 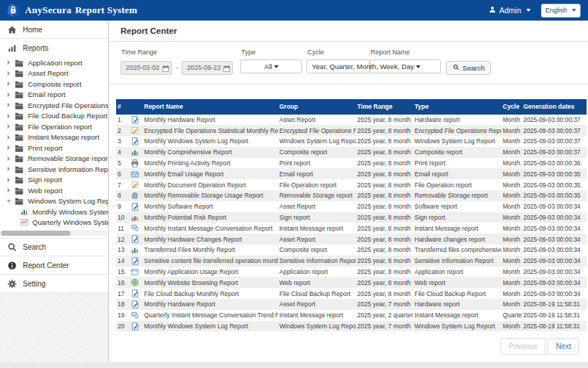 I want to click on time-range-cell: 2025 year, 7 month, so click(x=384, y=326).